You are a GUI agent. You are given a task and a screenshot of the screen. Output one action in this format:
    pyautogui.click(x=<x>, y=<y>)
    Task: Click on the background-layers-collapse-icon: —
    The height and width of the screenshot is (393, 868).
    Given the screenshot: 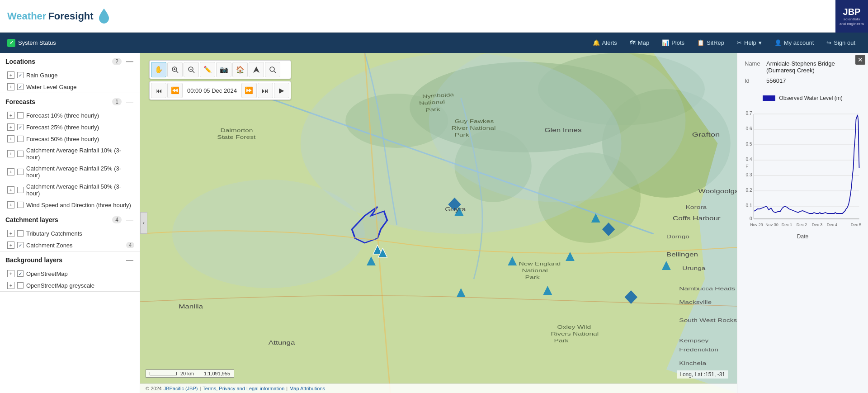 What is the action you would take?
    pyautogui.click(x=130, y=260)
    